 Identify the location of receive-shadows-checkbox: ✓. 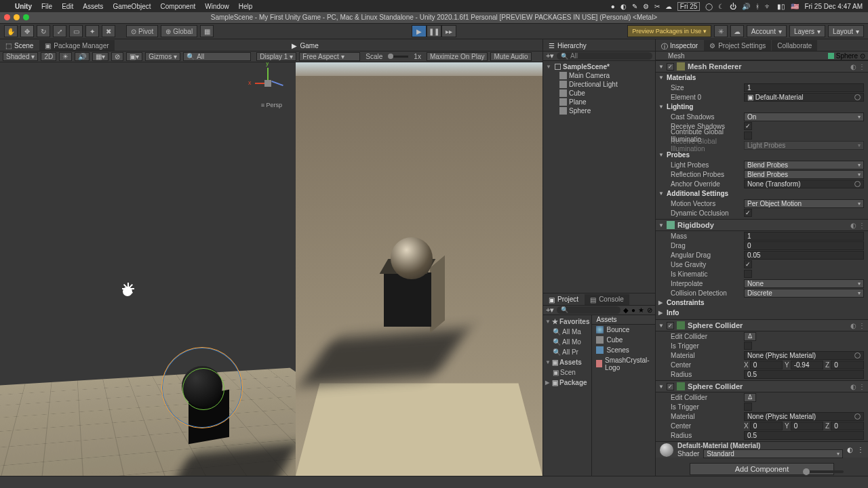
(748, 126).